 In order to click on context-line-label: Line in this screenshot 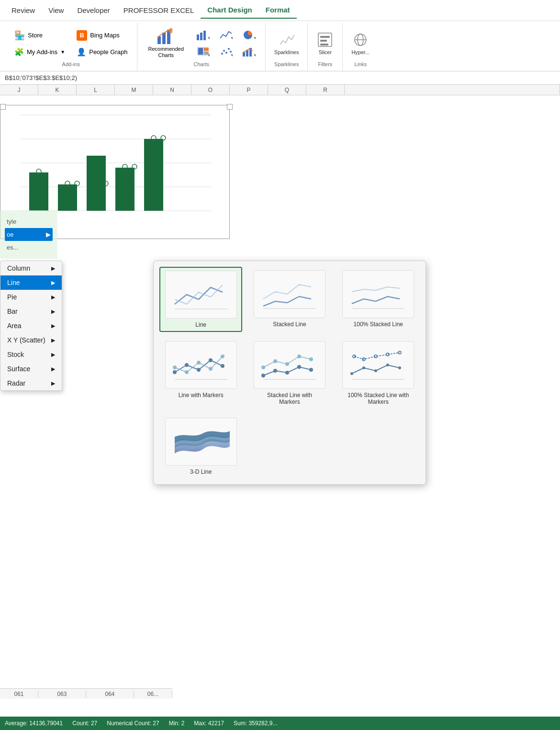, I will do `click(13, 283)`.